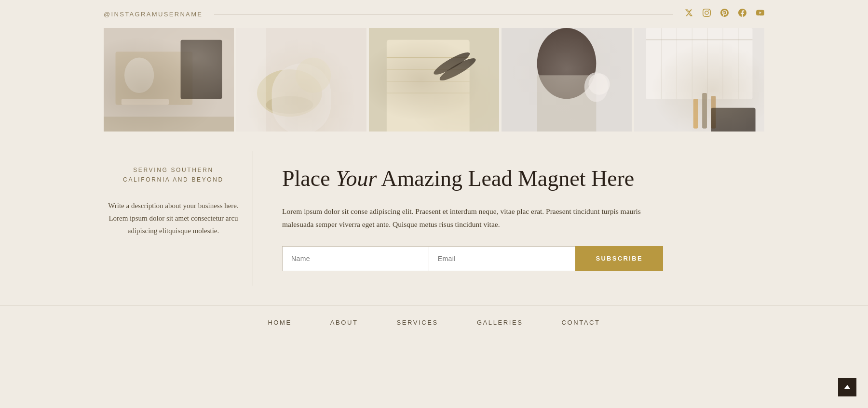 Image resolution: width=868 pixels, height=408 pixels. What do you see at coordinates (280, 323) in the screenshot?
I see `nav-home: HOME` at bounding box center [280, 323].